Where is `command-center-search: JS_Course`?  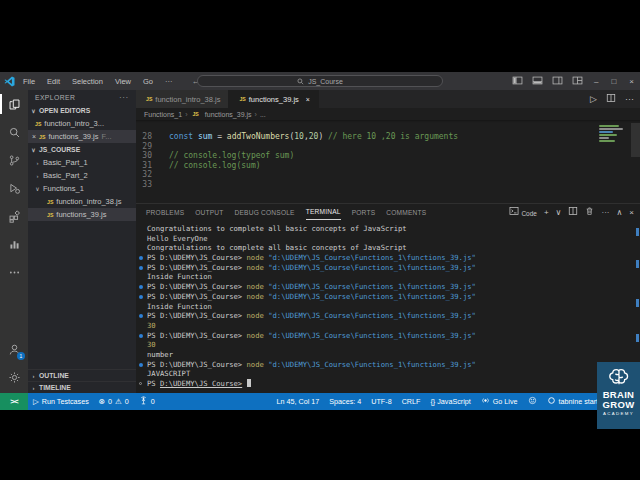
command-center-search: JS_Course is located at coordinates (320, 81).